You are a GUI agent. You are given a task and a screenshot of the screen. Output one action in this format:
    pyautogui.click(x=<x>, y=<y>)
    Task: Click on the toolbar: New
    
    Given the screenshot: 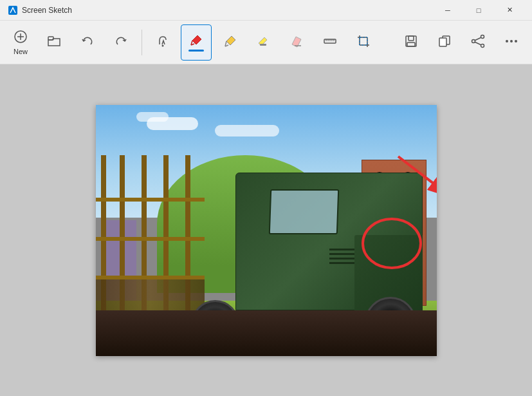 What is the action you would take?
    pyautogui.click(x=266, y=42)
    